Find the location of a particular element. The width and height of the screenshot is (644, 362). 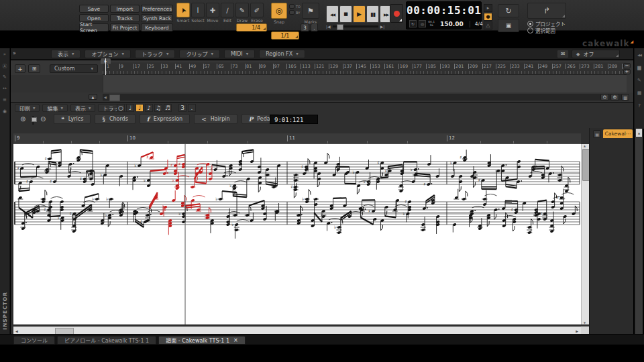

timeline-ruler: 1917253341495765738189971051131211291371… is located at coordinates (365, 68).